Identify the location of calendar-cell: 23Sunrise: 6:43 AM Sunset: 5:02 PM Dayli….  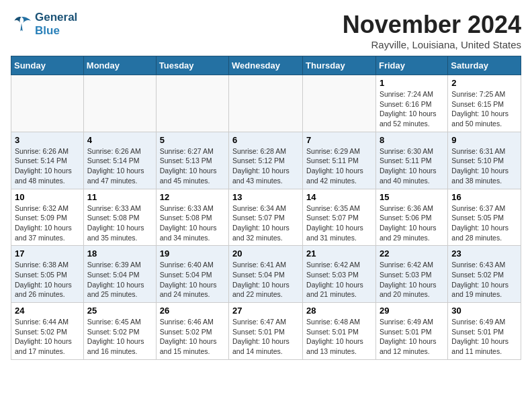
(485, 274).